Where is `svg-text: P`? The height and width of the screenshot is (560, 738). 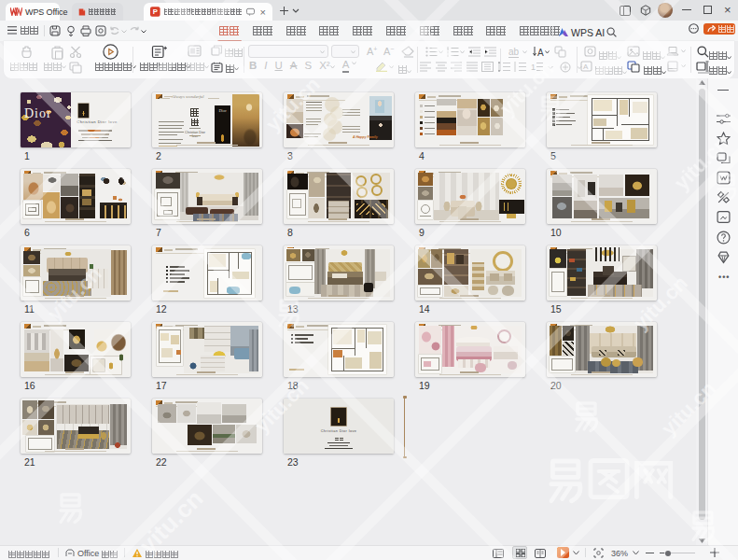 svg-text: P is located at coordinates (155, 11).